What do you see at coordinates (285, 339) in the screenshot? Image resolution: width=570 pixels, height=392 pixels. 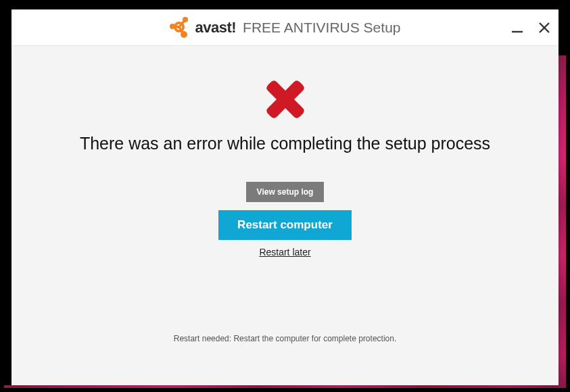 I see `footer-note: Restart needed: Restart the computer for…` at bounding box center [285, 339].